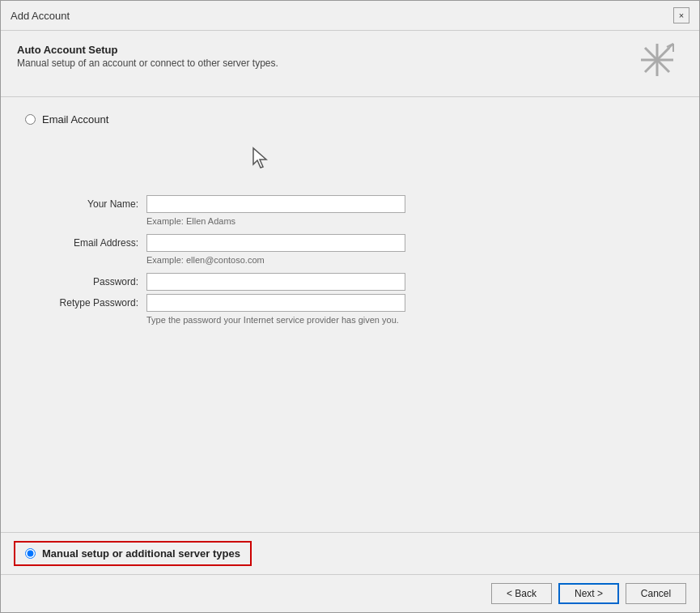  Describe the element at coordinates (411, 260) in the screenshot. I see `email-address-hint: Example: ellen@contoso.com` at that location.